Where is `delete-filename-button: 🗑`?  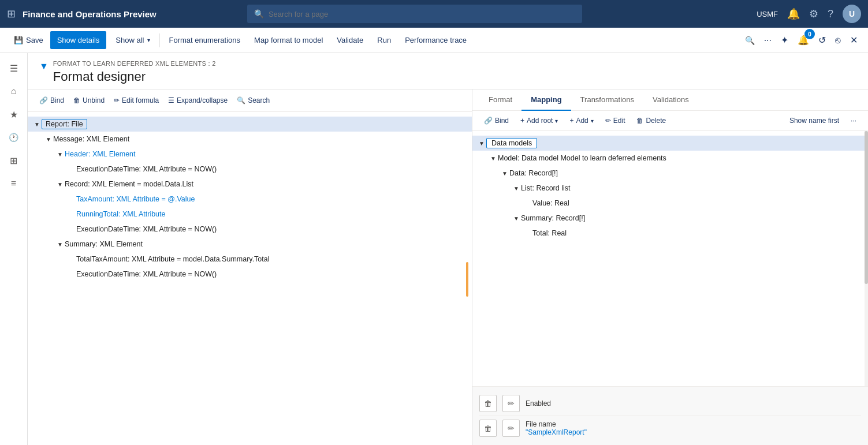
delete-filename-button: 🗑 is located at coordinates (488, 428).